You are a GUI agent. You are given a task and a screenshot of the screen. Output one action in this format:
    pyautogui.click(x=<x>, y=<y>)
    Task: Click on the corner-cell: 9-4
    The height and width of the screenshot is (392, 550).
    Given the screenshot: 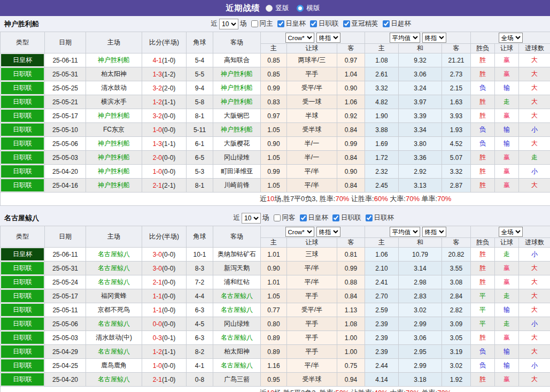 What is the action you would take?
    pyautogui.click(x=200, y=88)
    